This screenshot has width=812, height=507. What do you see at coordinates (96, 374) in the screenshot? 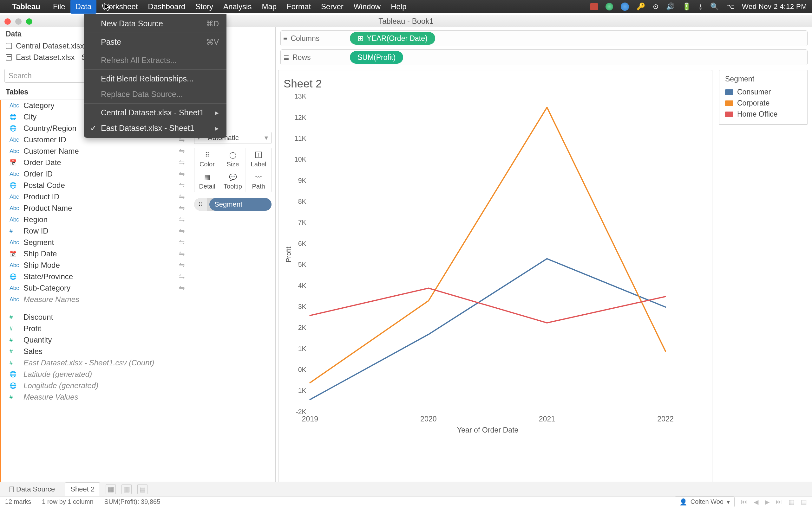
I see `field-latitude-generated-: 🌐Latitude (generated)` at bounding box center [96, 374].